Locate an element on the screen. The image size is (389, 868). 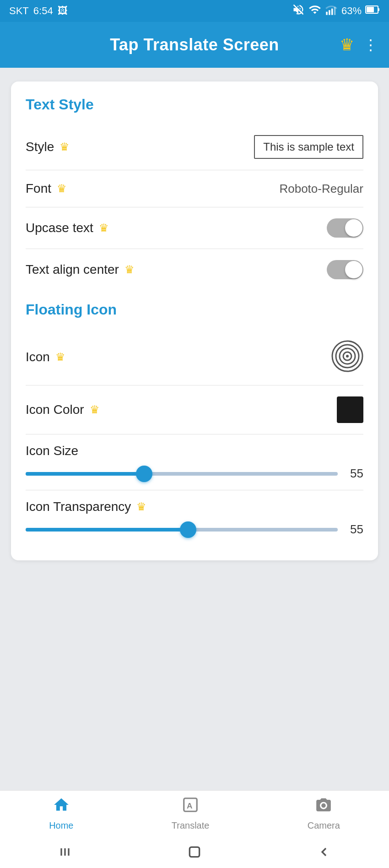
text-align-toggle is located at coordinates (345, 270).